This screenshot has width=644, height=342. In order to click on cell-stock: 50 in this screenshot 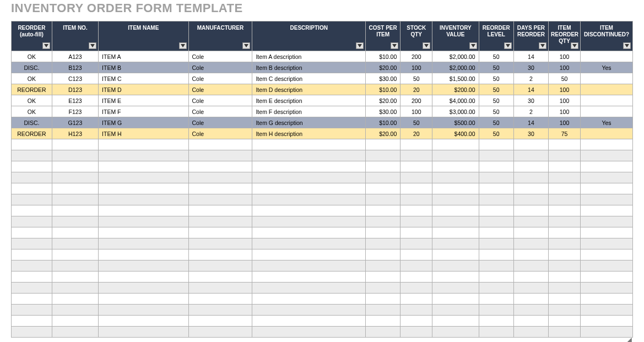, I will do `click(416, 79)`.